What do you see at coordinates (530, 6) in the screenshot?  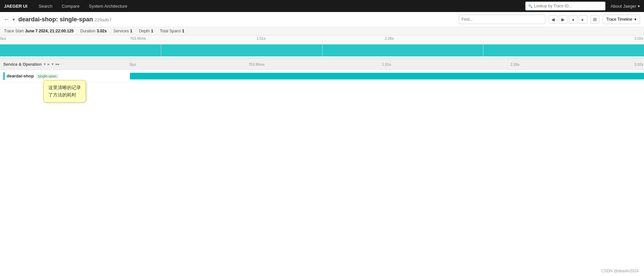 I see `search-icon: 🔍` at bounding box center [530, 6].